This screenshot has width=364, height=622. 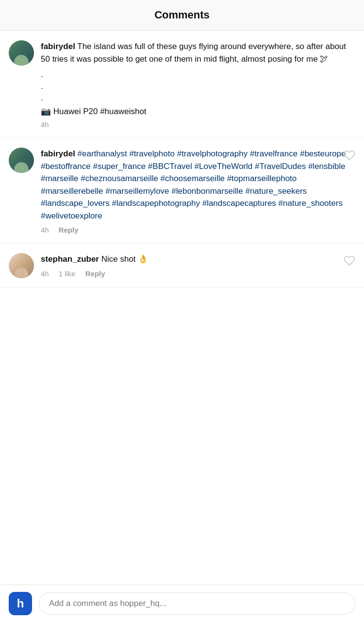 I want to click on comment-text: fabirydel #earthanalyst #travelphoto #tr…, so click(x=198, y=185).